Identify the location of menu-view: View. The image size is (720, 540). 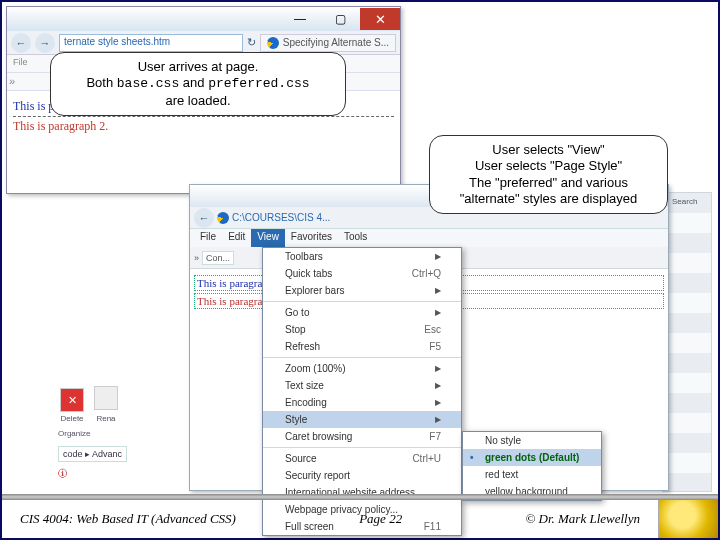
(268, 238).